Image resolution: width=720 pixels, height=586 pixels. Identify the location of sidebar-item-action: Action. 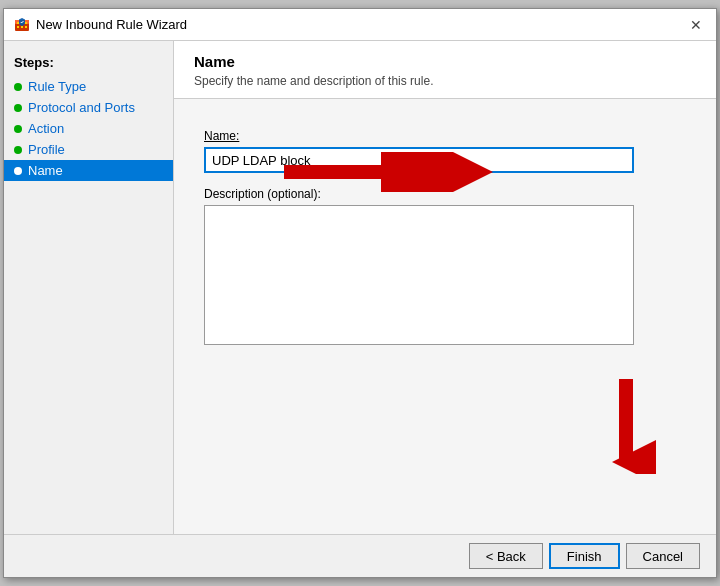
(88, 128).